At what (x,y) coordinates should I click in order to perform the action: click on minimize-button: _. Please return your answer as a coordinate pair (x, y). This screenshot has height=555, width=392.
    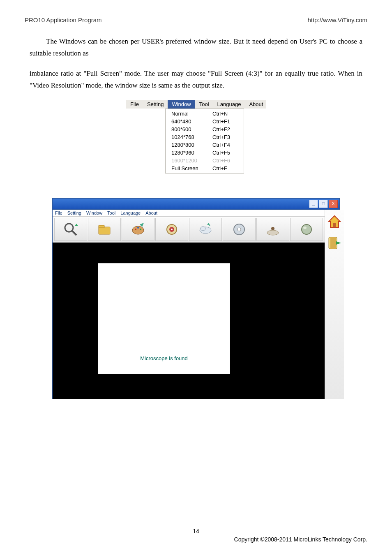
    Looking at the image, I should click on (314, 204).